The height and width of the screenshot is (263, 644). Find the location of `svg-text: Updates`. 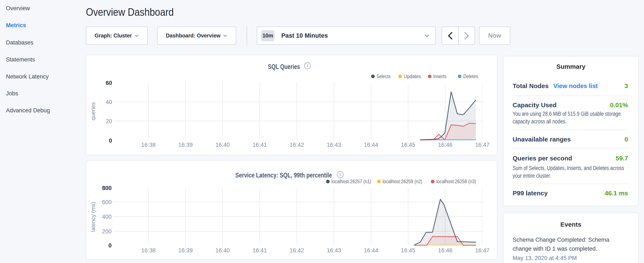

svg-text: Updates is located at coordinates (412, 76).